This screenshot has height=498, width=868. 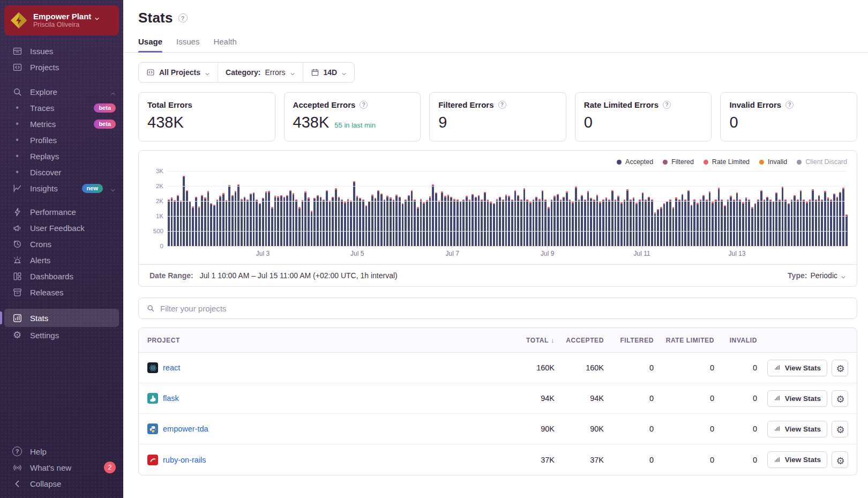 What do you see at coordinates (17, 92) in the screenshot?
I see `search-icon` at bounding box center [17, 92].